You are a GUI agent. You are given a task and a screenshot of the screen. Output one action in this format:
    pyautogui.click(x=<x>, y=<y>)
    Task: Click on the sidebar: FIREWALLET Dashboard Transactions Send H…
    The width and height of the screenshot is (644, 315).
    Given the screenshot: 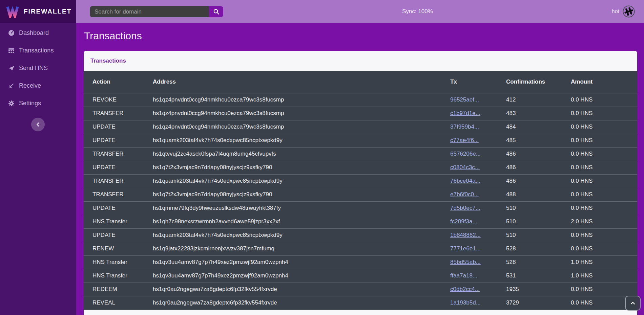 What is the action you would take?
    pyautogui.click(x=38, y=158)
    